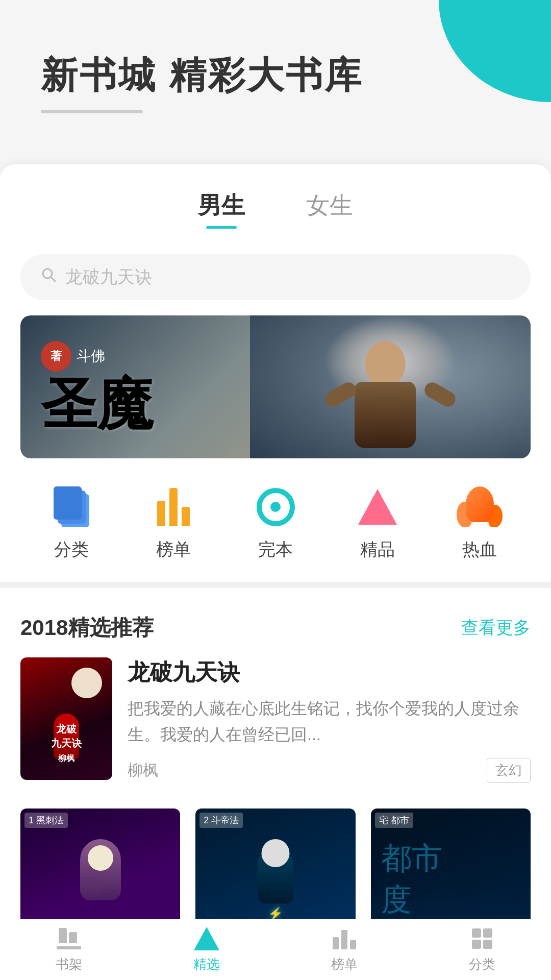  What do you see at coordinates (276, 585) in the screenshot?
I see `section-divider` at bounding box center [276, 585].